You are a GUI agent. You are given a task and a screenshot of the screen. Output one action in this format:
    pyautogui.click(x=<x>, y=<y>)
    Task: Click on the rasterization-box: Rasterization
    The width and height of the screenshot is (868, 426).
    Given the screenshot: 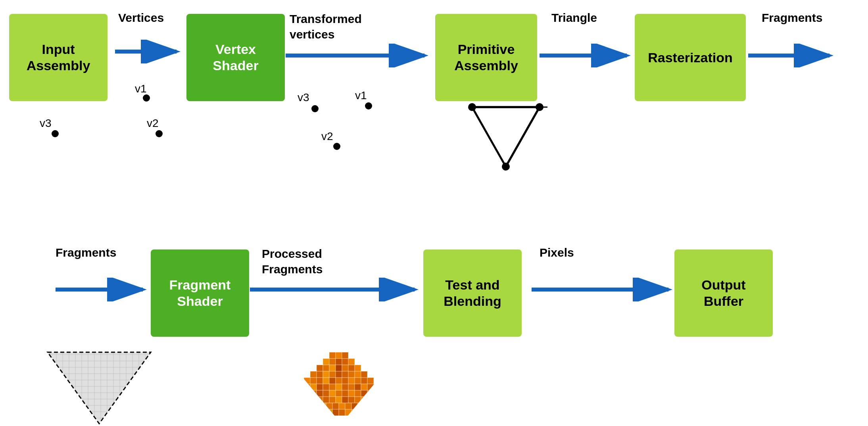 What is the action you would take?
    pyautogui.click(x=690, y=58)
    